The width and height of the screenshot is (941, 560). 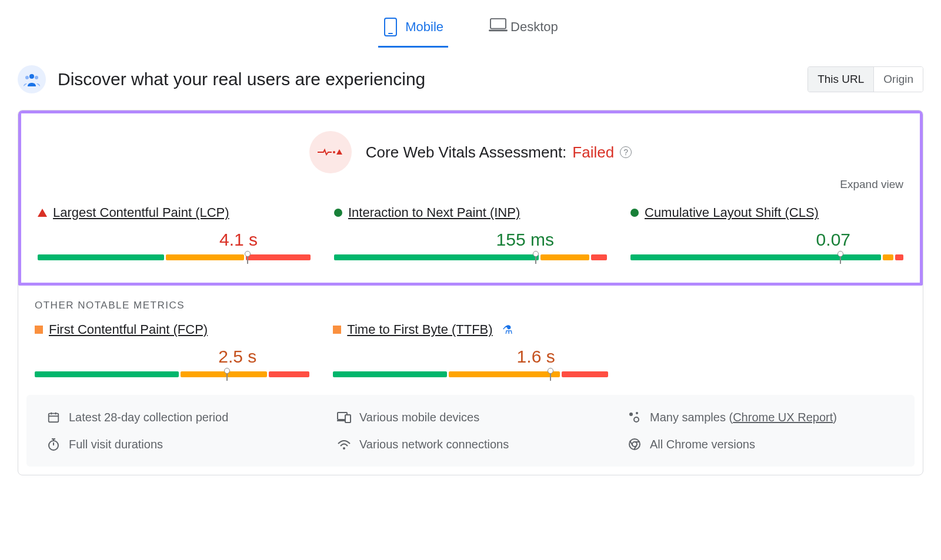 What do you see at coordinates (470, 350) in the screenshot?
I see `metric-card: Time to First Byte (TTFB) ⚗ 1.6 s` at bounding box center [470, 350].